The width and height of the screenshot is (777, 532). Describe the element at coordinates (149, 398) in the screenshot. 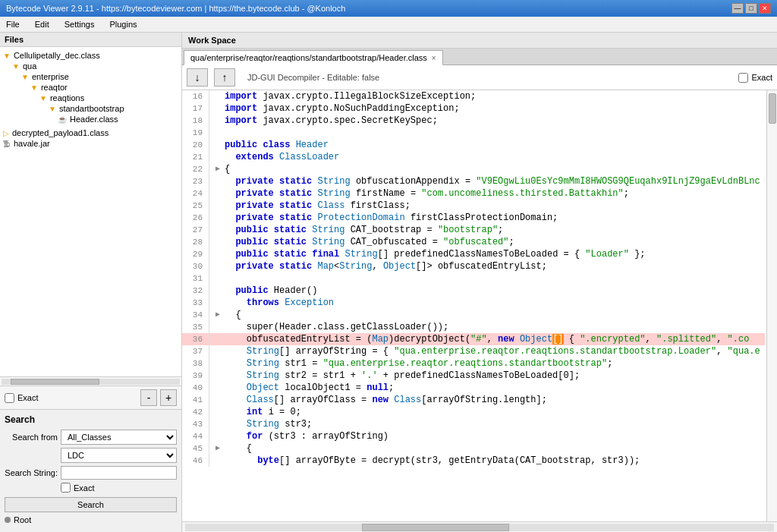

I see `minus-button: -` at that location.